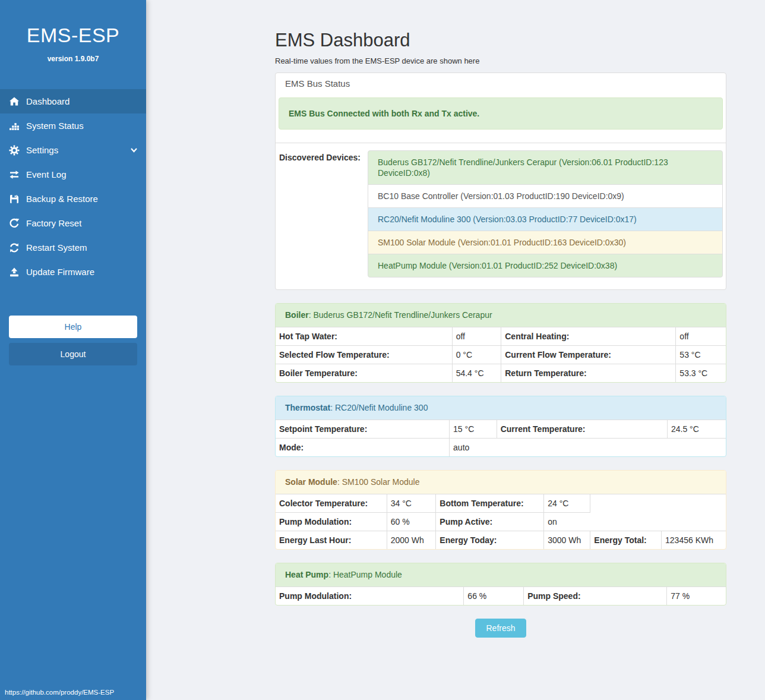  I want to click on table-cell-value: 123456 KWh, so click(694, 541).